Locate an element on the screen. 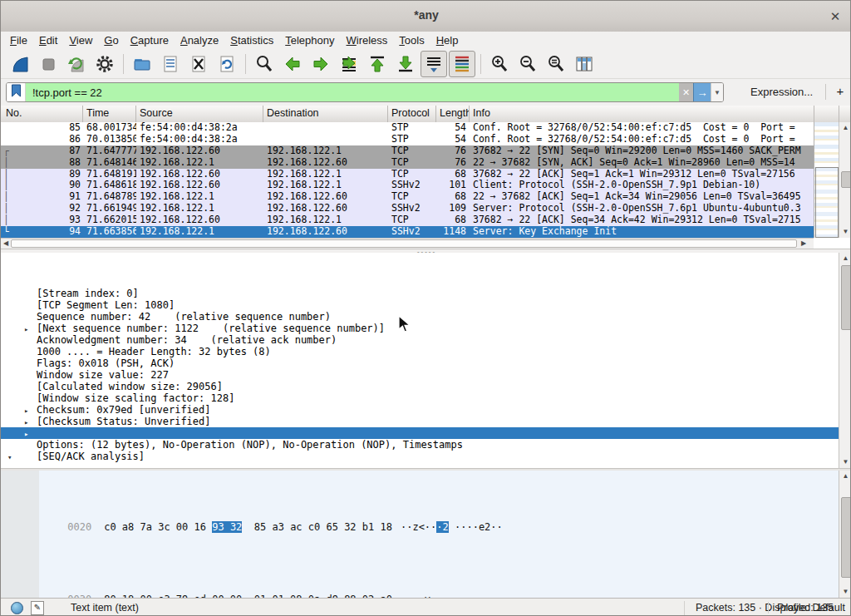  menu-item: View is located at coordinates (81, 40).